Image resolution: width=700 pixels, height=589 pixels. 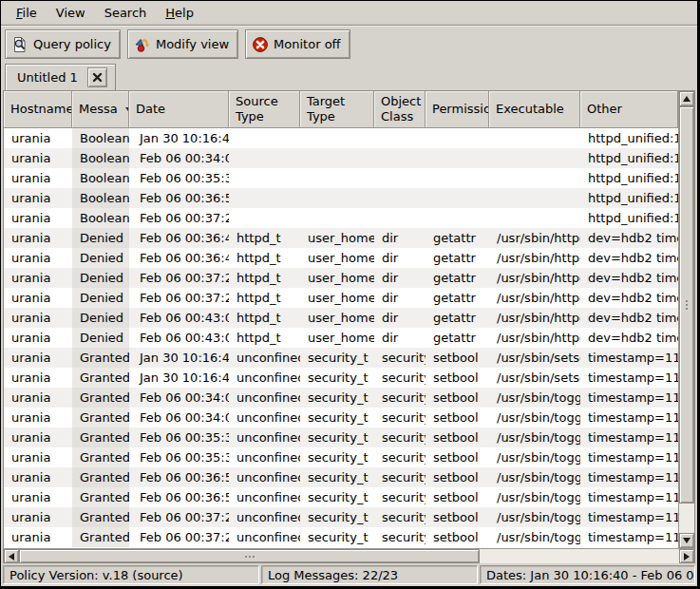 What do you see at coordinates (11, 557) in the screenshot?
I see `scroll-left-button` at bounding box center [11, 557].